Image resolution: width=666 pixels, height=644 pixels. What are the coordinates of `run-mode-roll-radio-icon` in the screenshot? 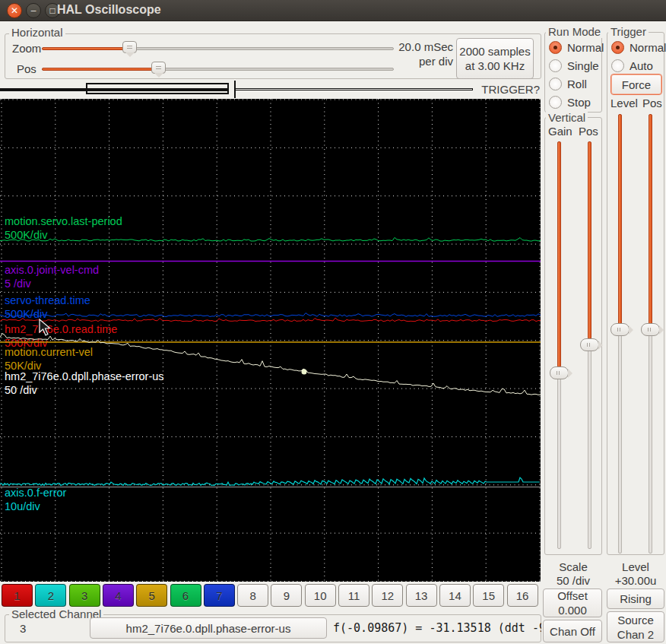 It's located at (555, 84).